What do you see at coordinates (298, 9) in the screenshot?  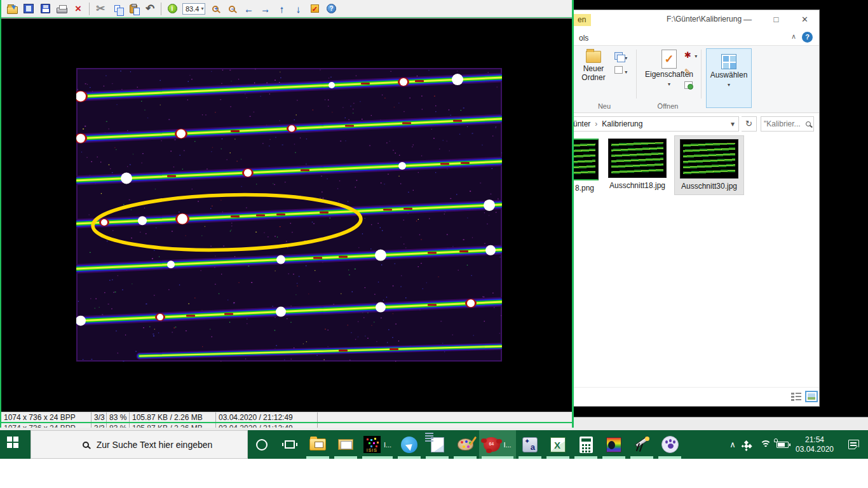 I see `last-image-button: ↓` at bounding box center [298, 9].